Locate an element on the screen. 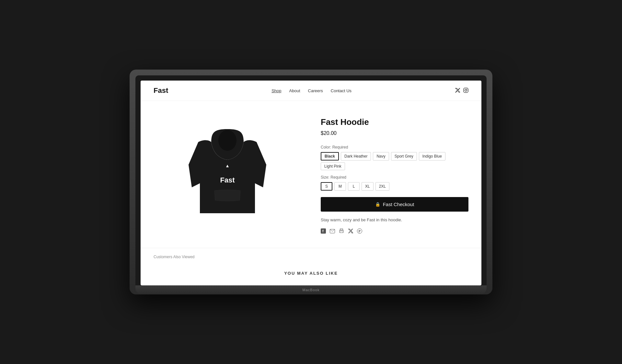 The width and height of the screenshot is (622, 364). size-options: S M L XL 2XL is located at coordinates (395, 186).